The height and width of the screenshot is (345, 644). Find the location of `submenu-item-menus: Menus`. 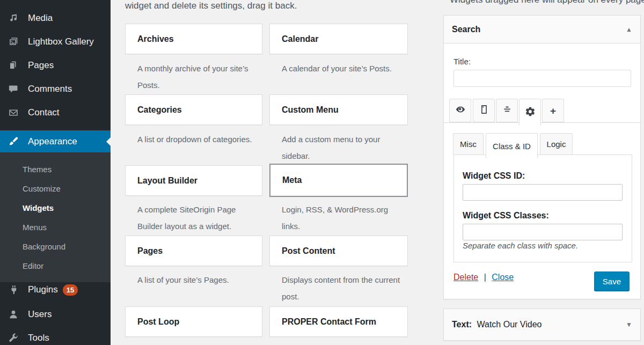

submenu-item-menus: Menus is located at coordinates (55, 227).